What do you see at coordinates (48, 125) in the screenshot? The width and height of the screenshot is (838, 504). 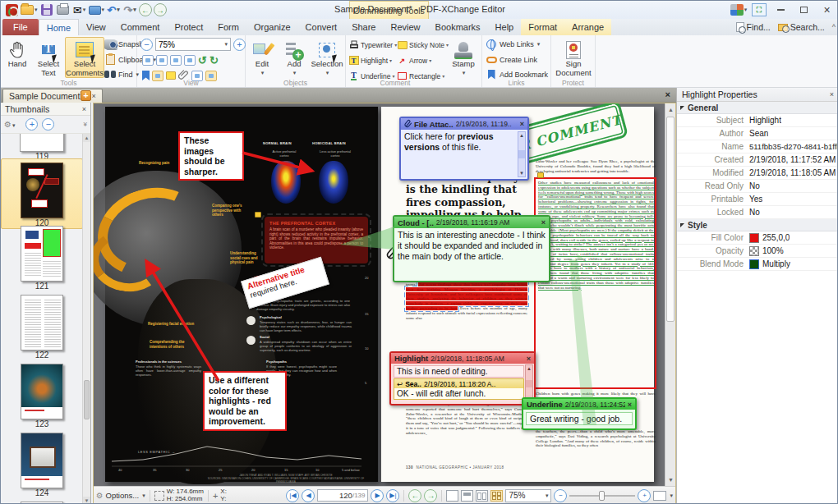 I see `thumbnails-zoom-out-button: −` at bounding box center [48, 125].